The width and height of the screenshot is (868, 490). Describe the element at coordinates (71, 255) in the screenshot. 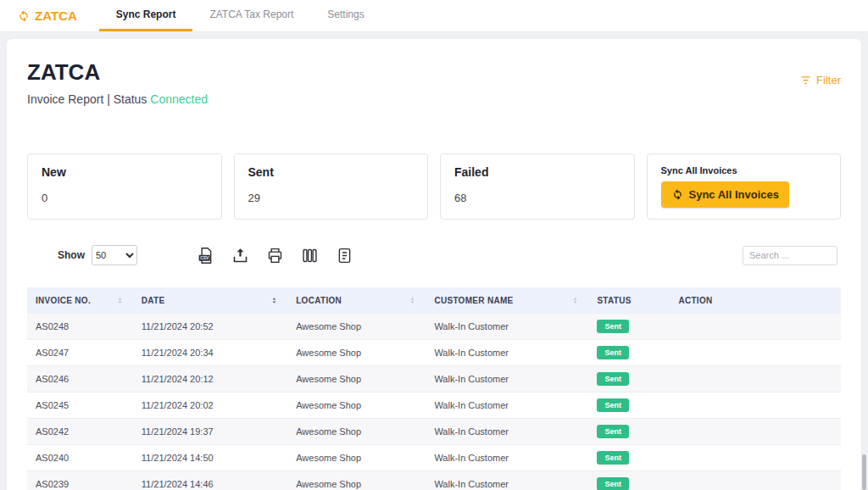

I see `show-label: Show` at that location.